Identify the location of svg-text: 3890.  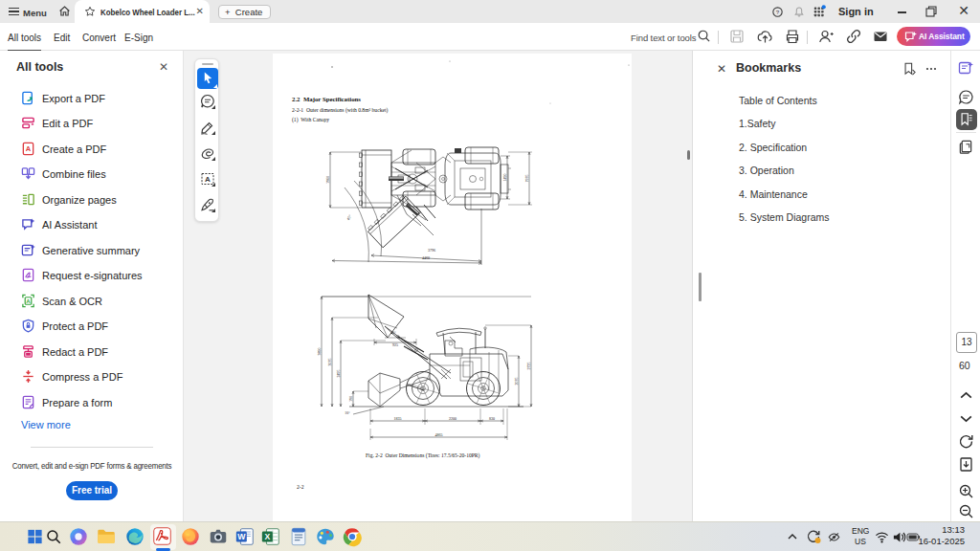
(320, 352).